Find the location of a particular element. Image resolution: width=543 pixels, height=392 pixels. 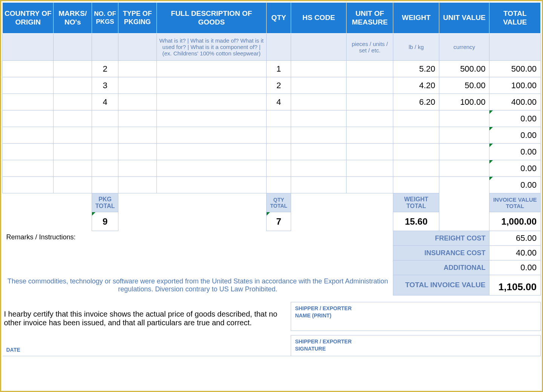

col-pkging: TYPE OF PKGING is located at coordinates (138, 18).